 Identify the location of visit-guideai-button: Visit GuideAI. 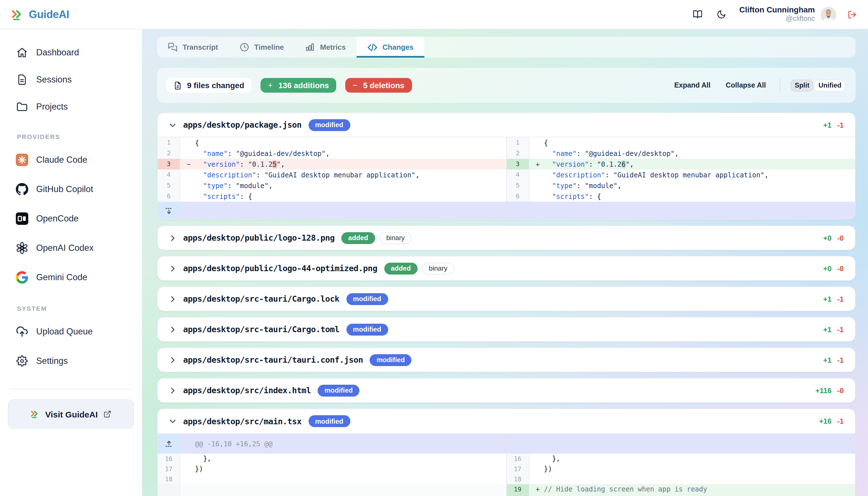
(71, 414).